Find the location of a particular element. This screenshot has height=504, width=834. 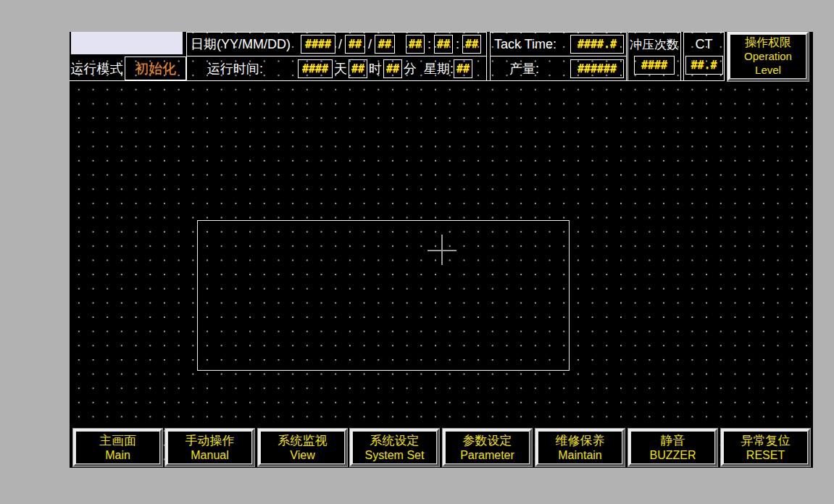

tack-time-value: ####.# is located at coordinates (597, 44).